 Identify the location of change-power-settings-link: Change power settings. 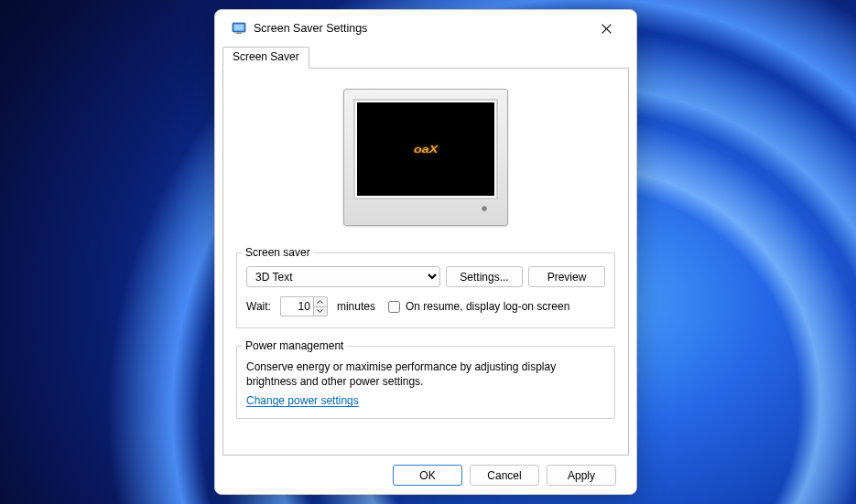
(302, 401).